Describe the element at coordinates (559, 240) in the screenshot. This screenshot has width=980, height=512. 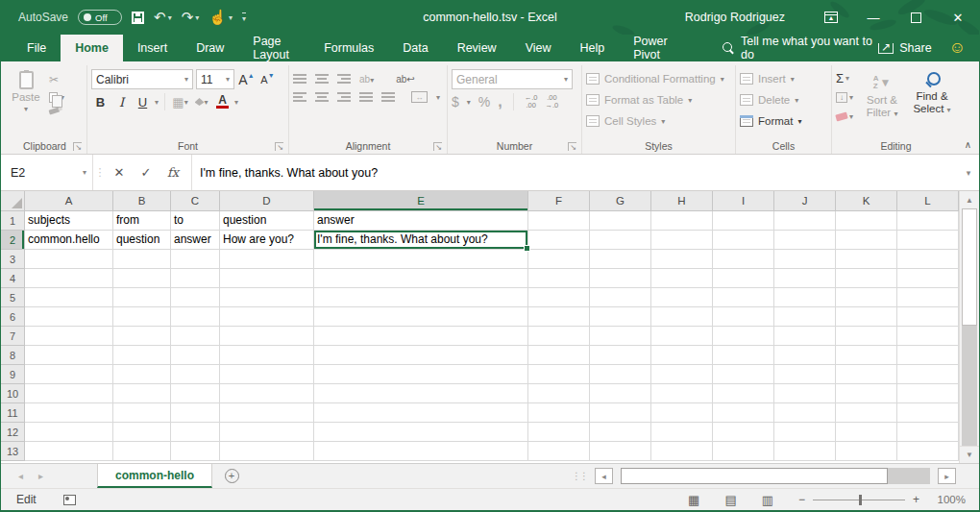
I see `cell-F2` at that location.